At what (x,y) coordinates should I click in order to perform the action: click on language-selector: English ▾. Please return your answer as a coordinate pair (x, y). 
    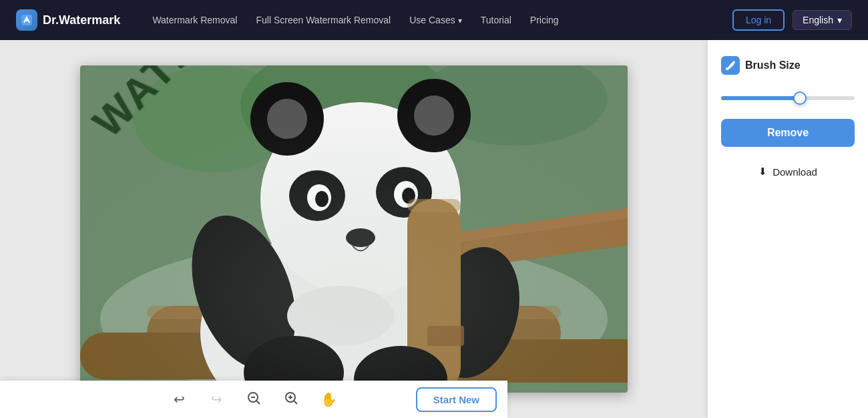
    Looking at the image, I should click on (823, 20).